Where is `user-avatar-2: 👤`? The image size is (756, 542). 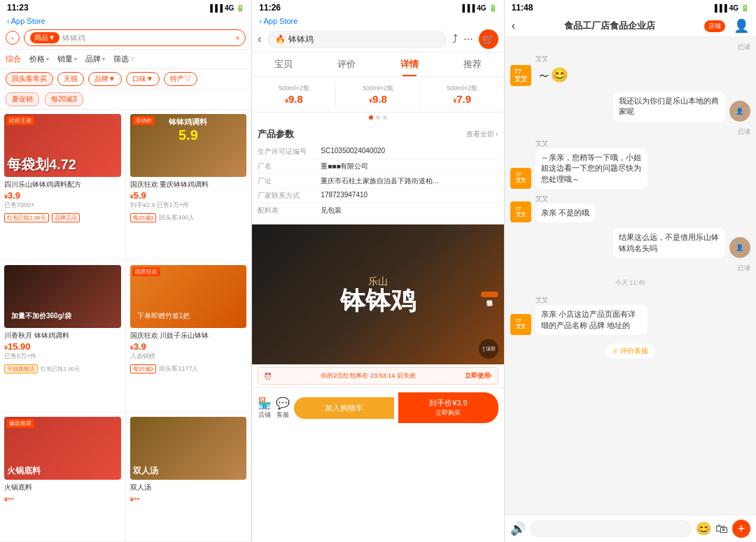 user-avatar-2: 👤 is located at coordinates (740, 248).